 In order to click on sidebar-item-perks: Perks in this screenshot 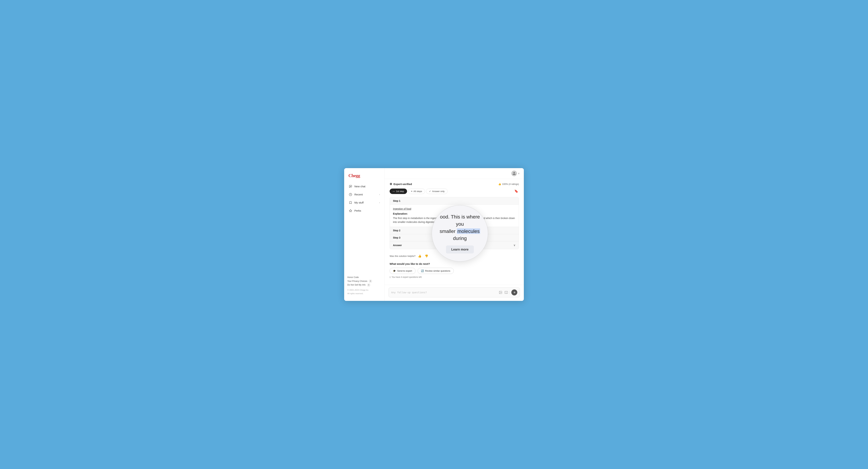, I will do `click(365, 211)`.